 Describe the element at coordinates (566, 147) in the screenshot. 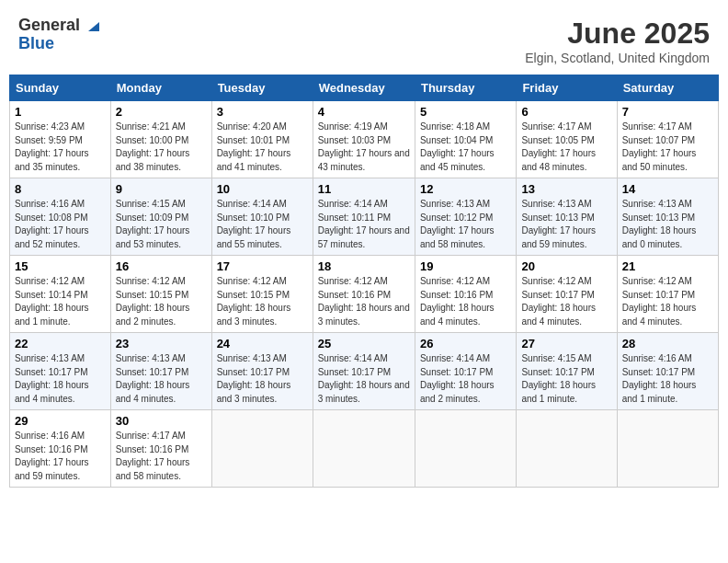

I see `day-info: Sunrise: 4:17 AMSunset: 10:05 PMDaylight…` at that location.